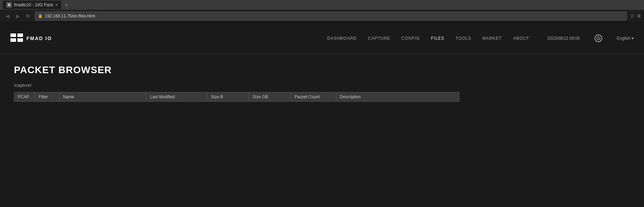 This screenshot has width=644, height=207. What do you see at coordinates (39, 38) in the screenshot?
I see `logo-text: FMAD IO` at bounding box center [39, 38].